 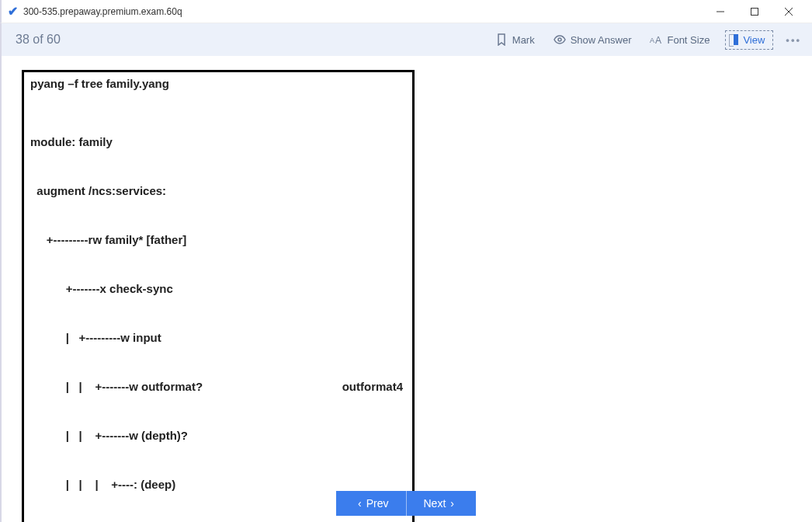 What do you see at coordinates (560, 40) in the screenshot?
I see `eye-icon` at bounding box center [560, 40].